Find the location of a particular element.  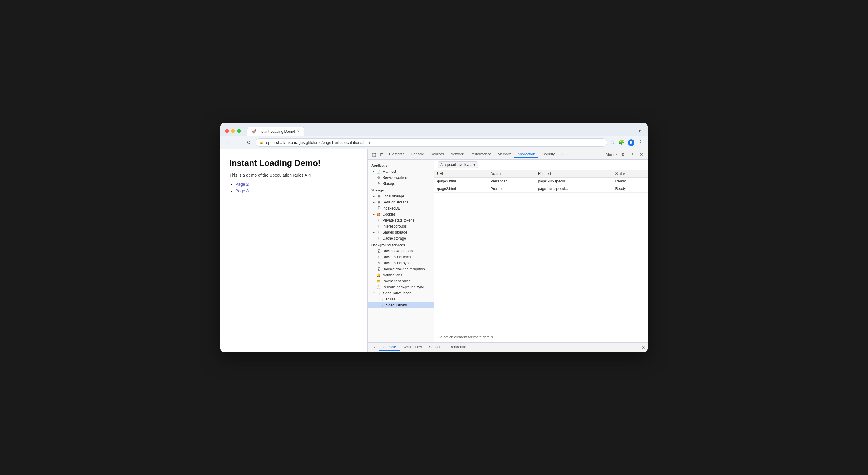

sidebar-item-speculations: ▶ ↕ Speculations is located at coordinates (401, 305).